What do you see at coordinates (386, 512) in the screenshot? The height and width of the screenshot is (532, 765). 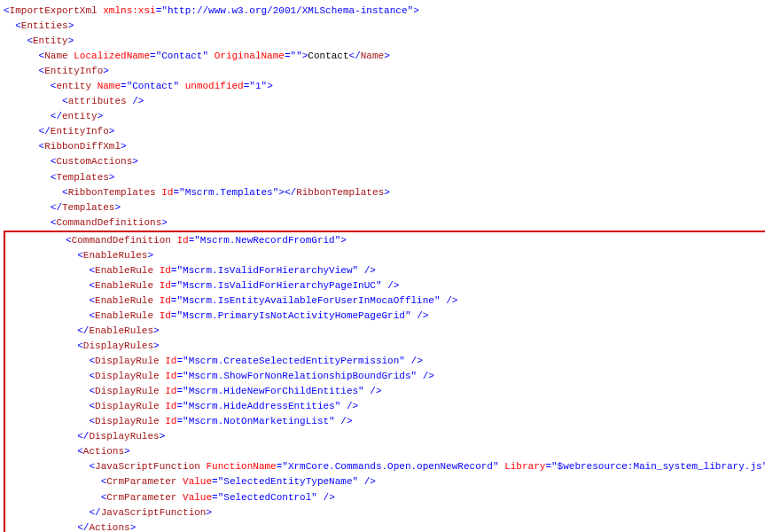 I see `line: </JavaScriptFunction>` at bounding box center [386, 512].